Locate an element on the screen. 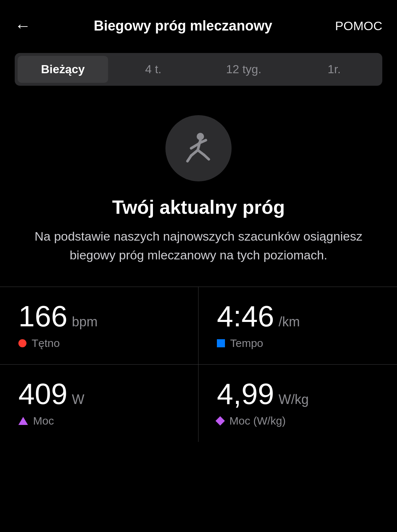 The image size is (397, 532). stat-moc-unit: W is located at coordinates (78, 400).